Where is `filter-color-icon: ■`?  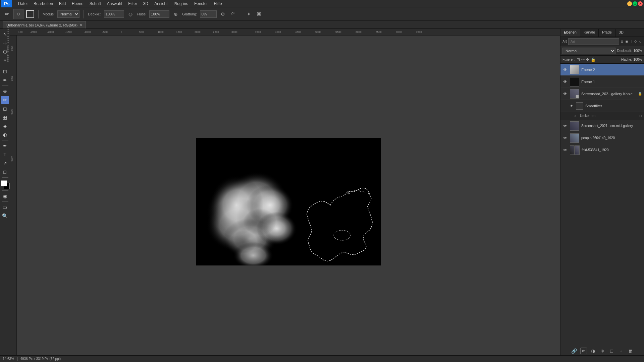 filter-color-icon: ■ is located at coordinates (627, 42).